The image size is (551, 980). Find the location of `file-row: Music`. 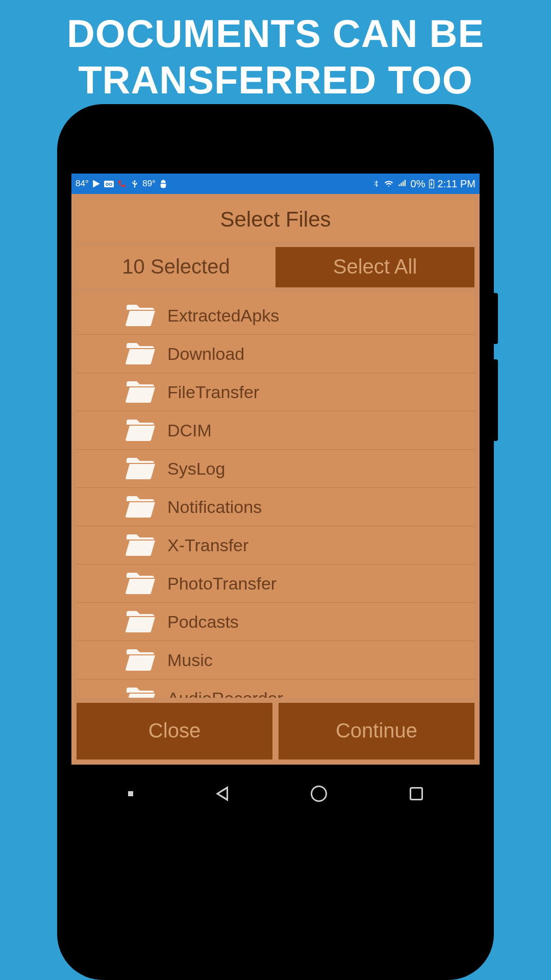

file-row: Music is located at coordinates (276, 659).